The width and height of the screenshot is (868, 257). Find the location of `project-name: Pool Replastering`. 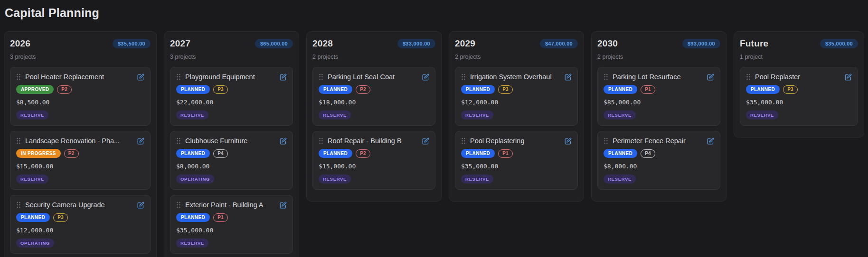

project-name: Pool Replastering is located at coordinates (515, 141).